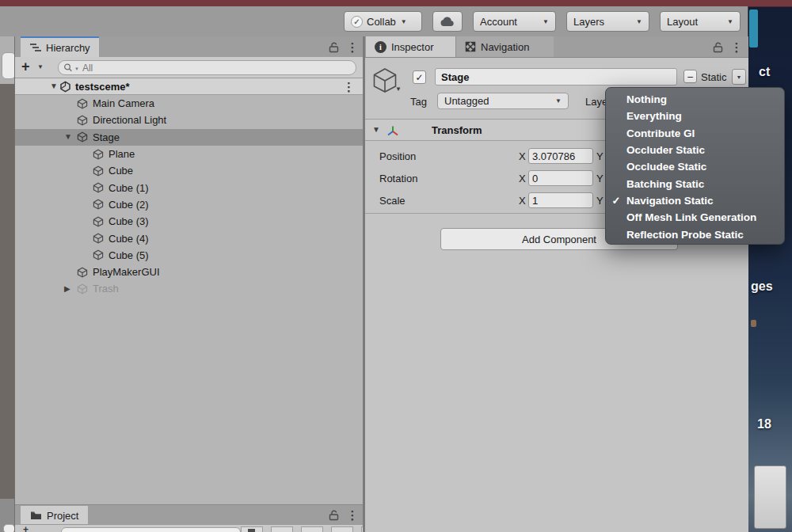 This screenshot has width=792, height=532. I want to click on menu-item-navigation-static: ✓ Navigation Static, so click(695, 201).